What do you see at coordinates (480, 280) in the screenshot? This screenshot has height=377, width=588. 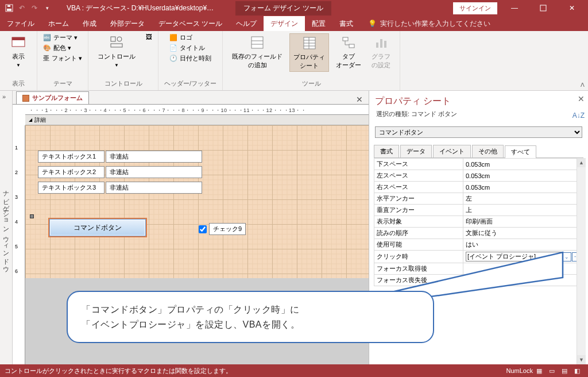 I see `property-row: フォーカス喪失後` at bounding box center [480, 280].